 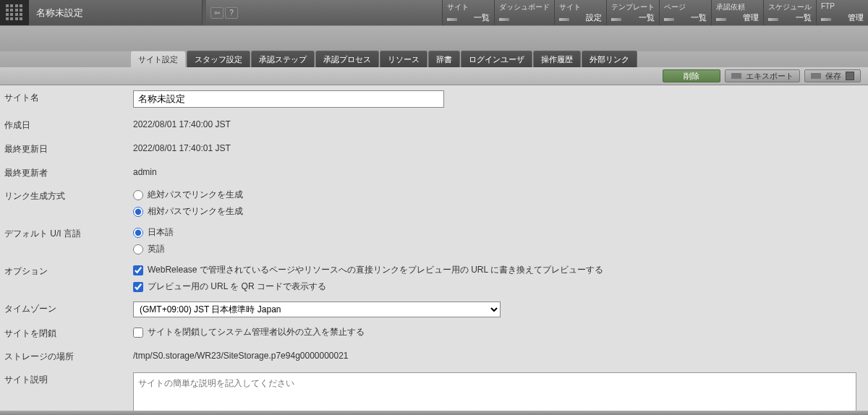 What do you see at coordinates (237, 286) in the screenshot?
I see `check-preview-qr-label: プレビュー用の URL を QR コードで表示する` at bounding box center [237, 286].